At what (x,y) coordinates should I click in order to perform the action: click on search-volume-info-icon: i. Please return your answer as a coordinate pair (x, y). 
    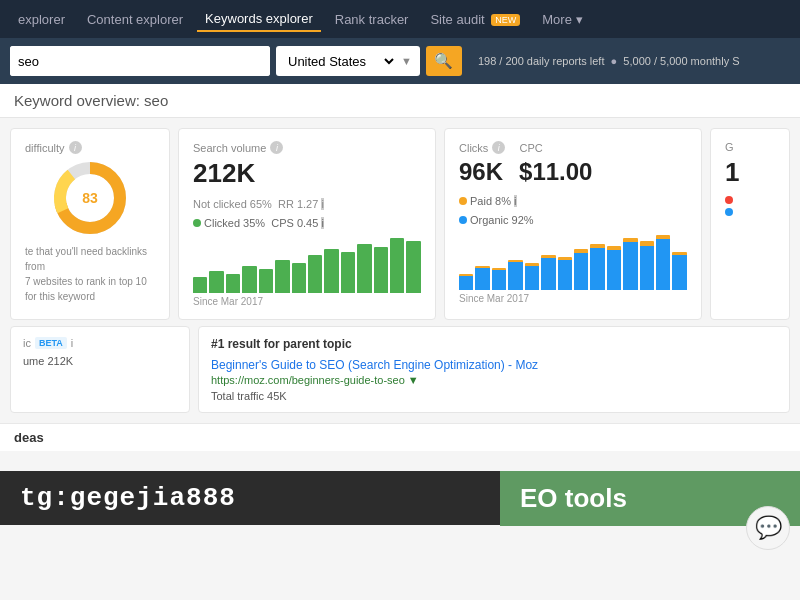
    Looking at the image, I should click on (276, 148).